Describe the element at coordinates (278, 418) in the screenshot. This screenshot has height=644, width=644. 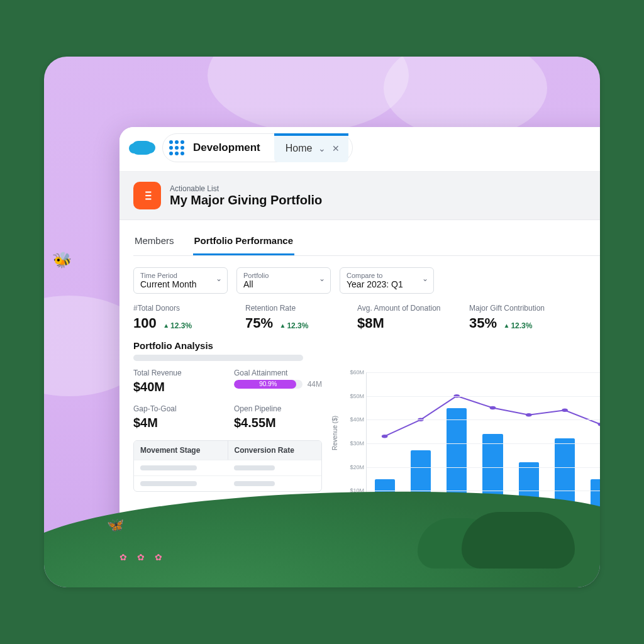
I see `metric-open-pipeline: Open Pipeline $4.55M` at that location.